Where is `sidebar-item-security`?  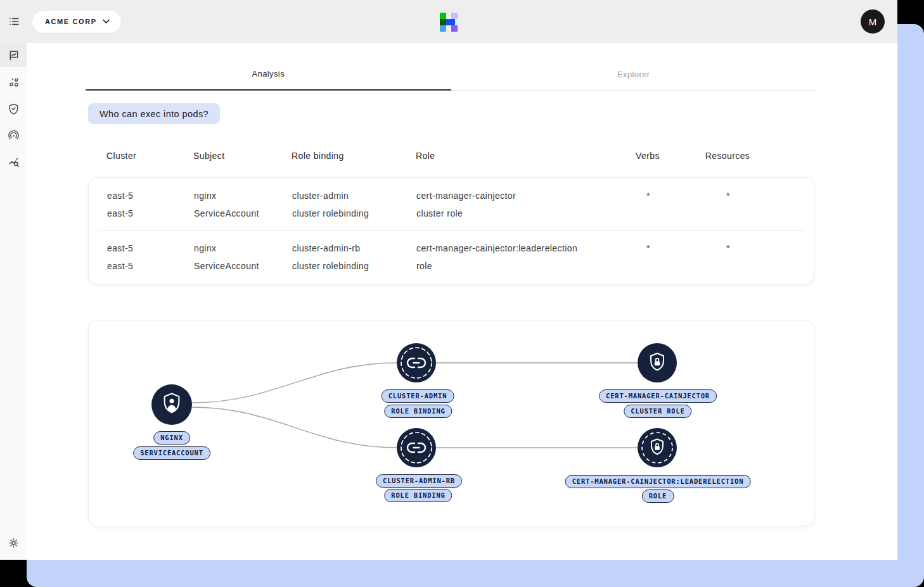
sidebar-item-security is located at coordinates (13, 108).